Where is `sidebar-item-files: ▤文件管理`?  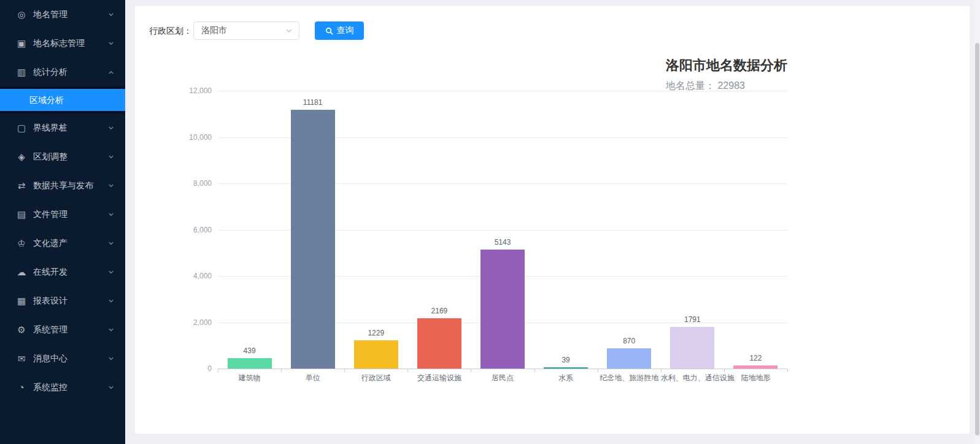 sidebar-item-files: ▤文件管理 is located at coordinates (63, 215).